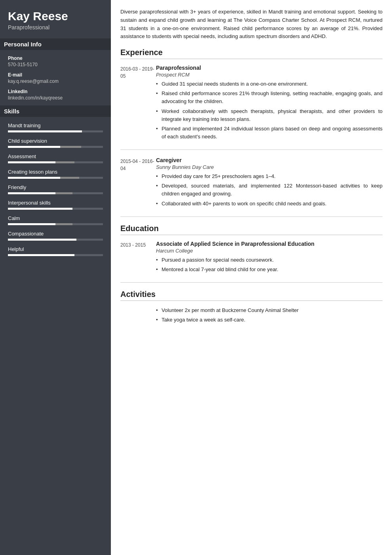 The width and height of the screenshot is (392, 555). Describe the element at coordinates (251, 103) in the screenshot. I see `experience-item: 2016-03 - 2019-05ParaprofessionalProspec…` at that location.